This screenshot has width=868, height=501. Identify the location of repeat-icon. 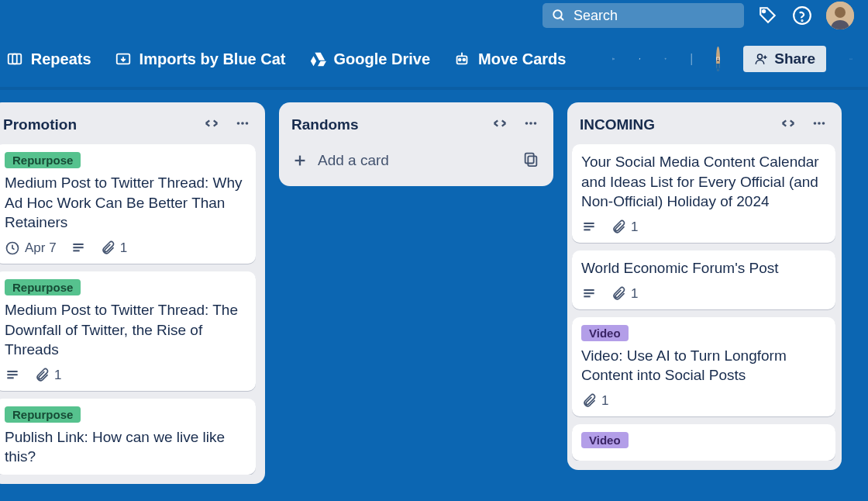
(15, 59).